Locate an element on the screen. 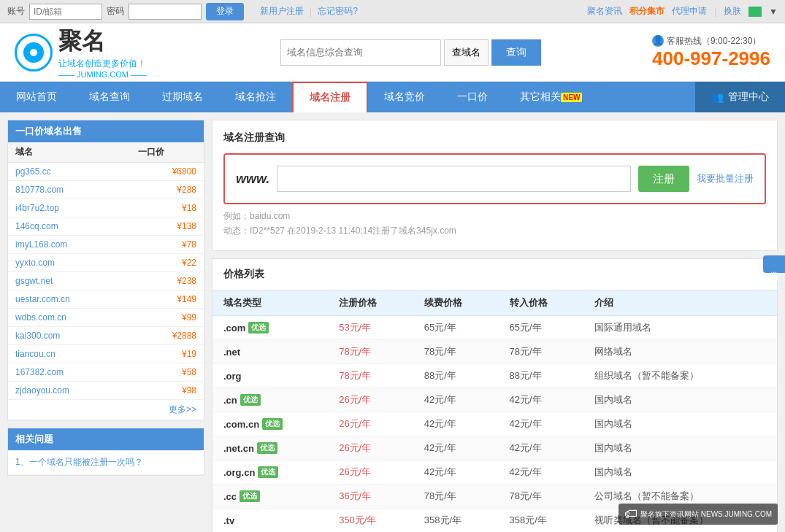 The width and height of the screenshot is (785, 532). service-icon: 👤 is located at coordinates (658, 41).